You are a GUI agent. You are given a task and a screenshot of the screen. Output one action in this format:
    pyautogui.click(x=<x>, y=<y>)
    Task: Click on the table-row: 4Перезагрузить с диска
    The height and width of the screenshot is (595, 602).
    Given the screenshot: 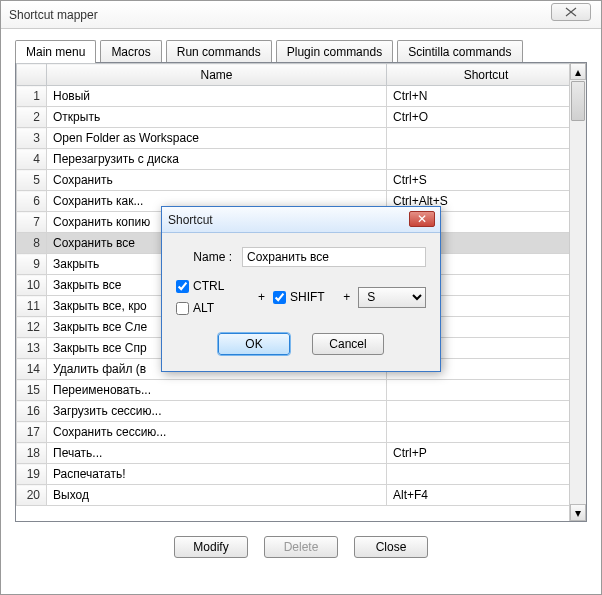 What is the action you would take?
    pyautogui.click(x=302, y=160)
    